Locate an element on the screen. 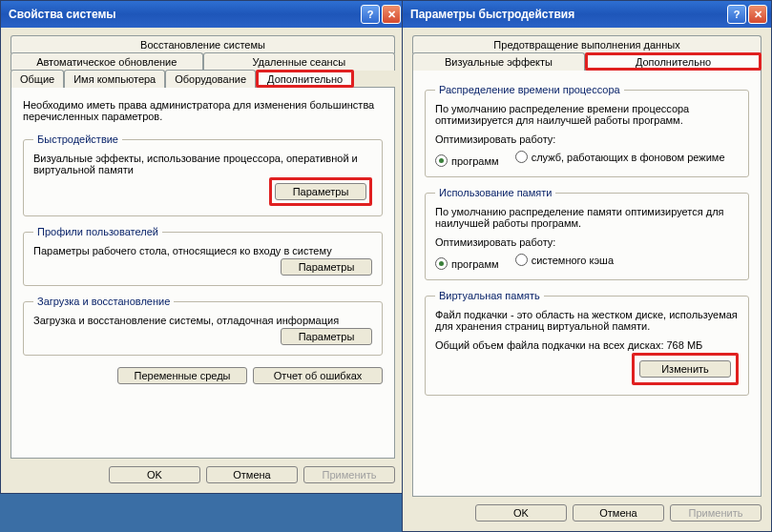 This screenshot has width=772, height=532. group-startup-legend: Загрузка и восстановление is located at coordinates (103, 301).